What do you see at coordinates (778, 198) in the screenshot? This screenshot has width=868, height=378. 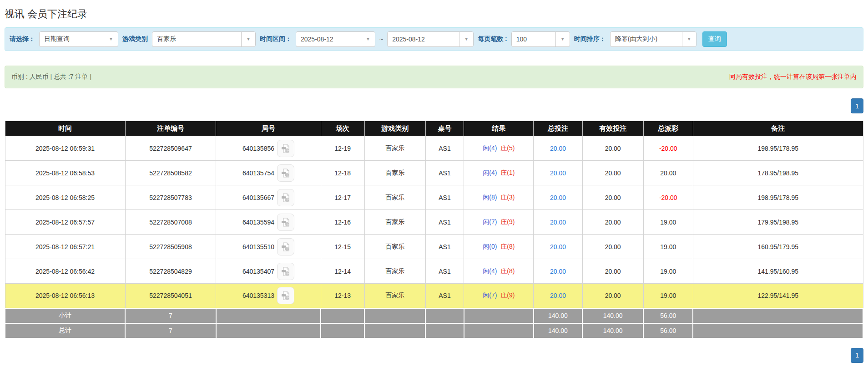 I see `note-cell: 198.95/178.95` at bounding box center [778, 198].